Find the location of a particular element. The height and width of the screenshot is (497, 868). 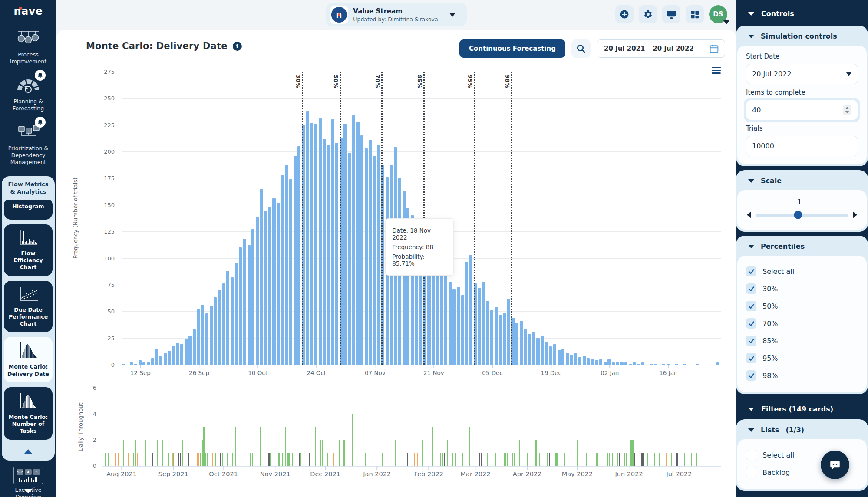

percentile-98: 98% is located at coordinates (802, 375).